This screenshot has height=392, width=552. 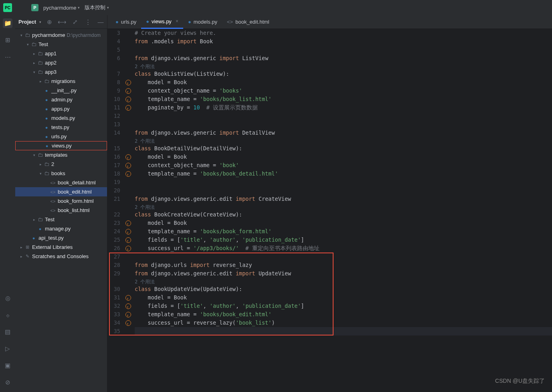 What do you see at coordinates (61, 35) in the screenshot?
I see `tree-item-pycharmdome: ▾🗀pycharmdomeD:\pycharmdom` at bounding box center [61, 35].